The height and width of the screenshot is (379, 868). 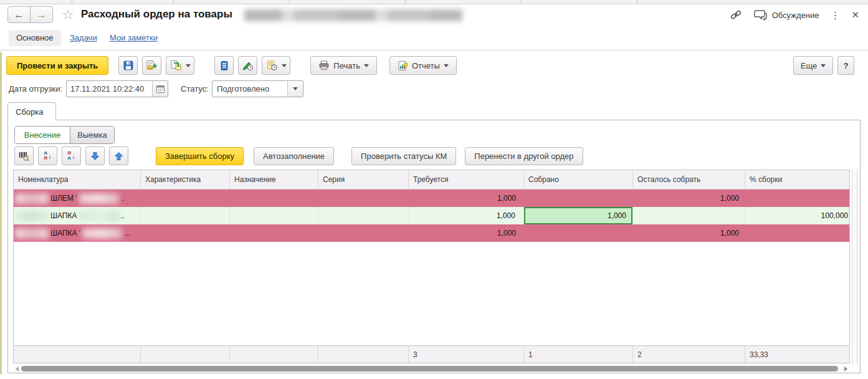 What do you see at coordinates (835, 15) in the screenshot?
I see `more-menu-icon: ⋮` at bounding box center [835, 15].